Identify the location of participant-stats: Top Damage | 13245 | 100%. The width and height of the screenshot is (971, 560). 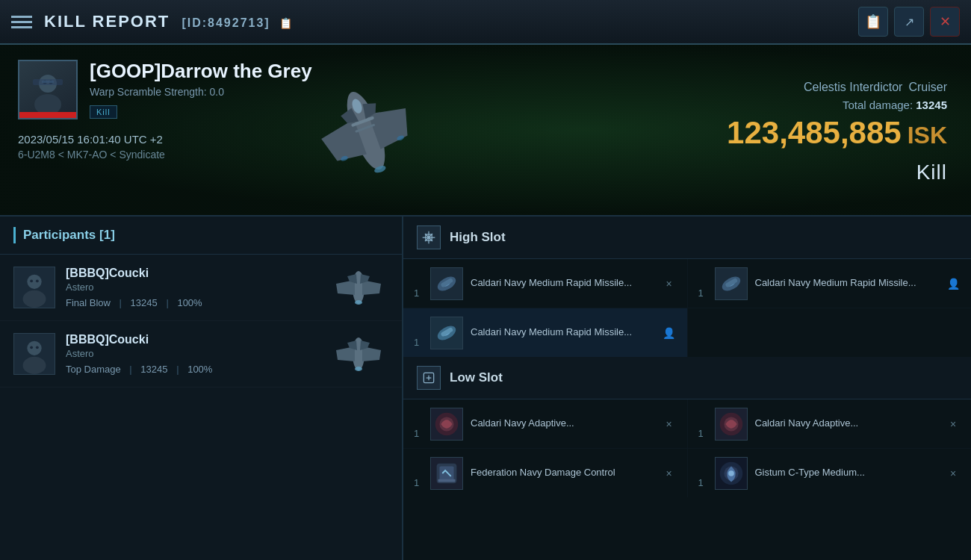
(192, 369).